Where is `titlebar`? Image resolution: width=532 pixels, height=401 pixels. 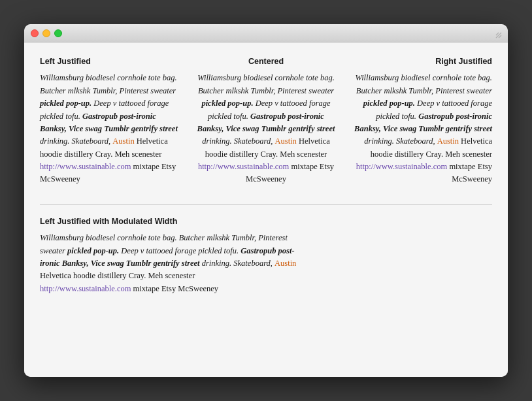
titlebar is located at coordinates (266, 33).